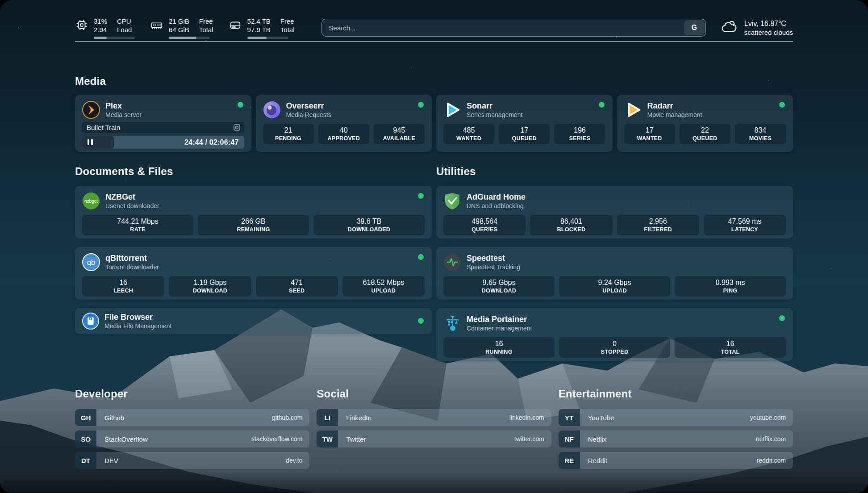 This screenshot has width=868, height=493. I want to click on speedtest-title: Speedtest, so click(493, 258).